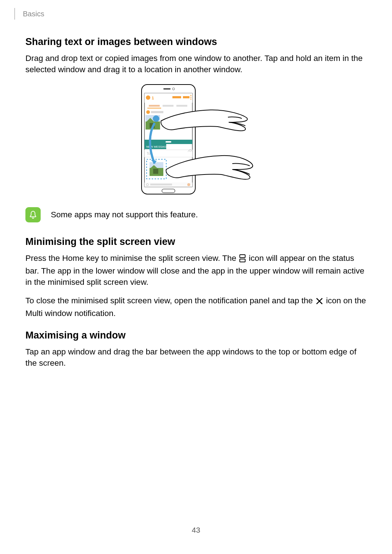 This screenshot has width=392, height=554. Describe the element at coordinates (196, 307) in the screenshot. I see `section-body-minimising-2: To close the minimised split screen view…` at that location.